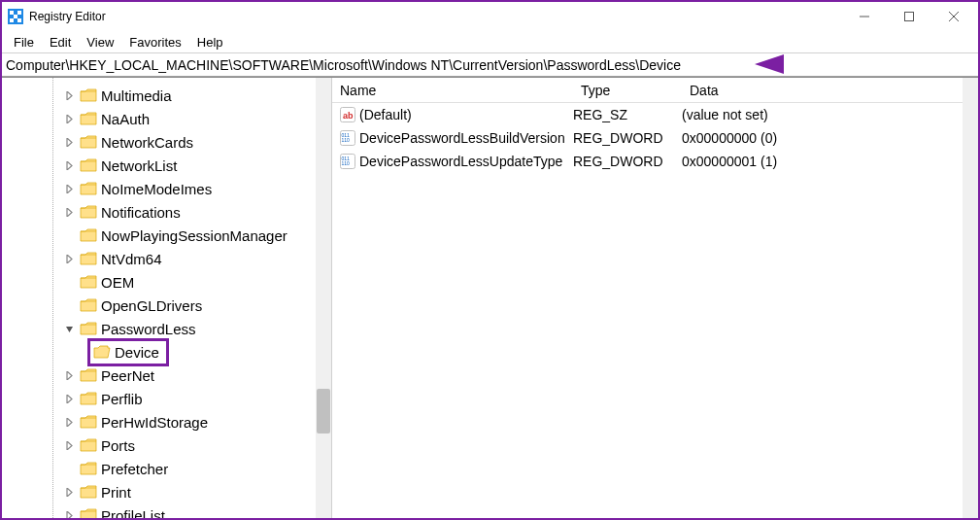 The width and height of the screenshot is (980, 520). Describe the element at coordinates (100, 43) in the screenshot. I see `menu-view: View` at that location.